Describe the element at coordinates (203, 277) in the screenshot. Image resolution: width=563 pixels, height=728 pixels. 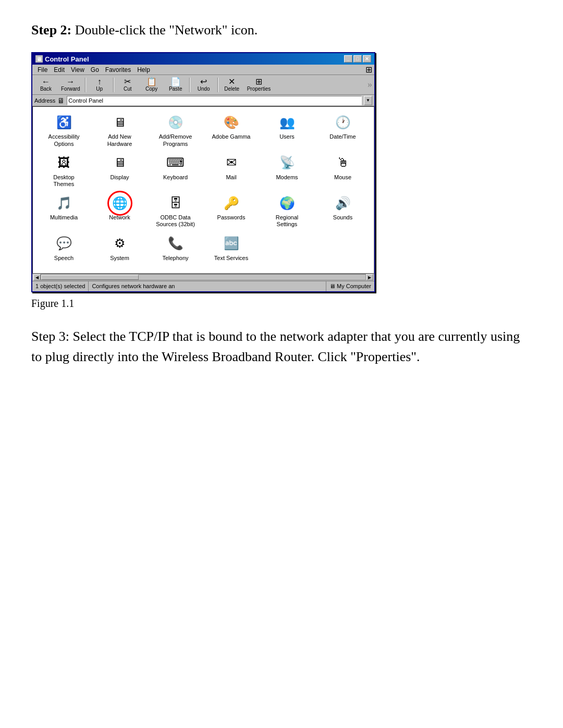
I see `scrollbar-area: ◀ ▶` at that location.